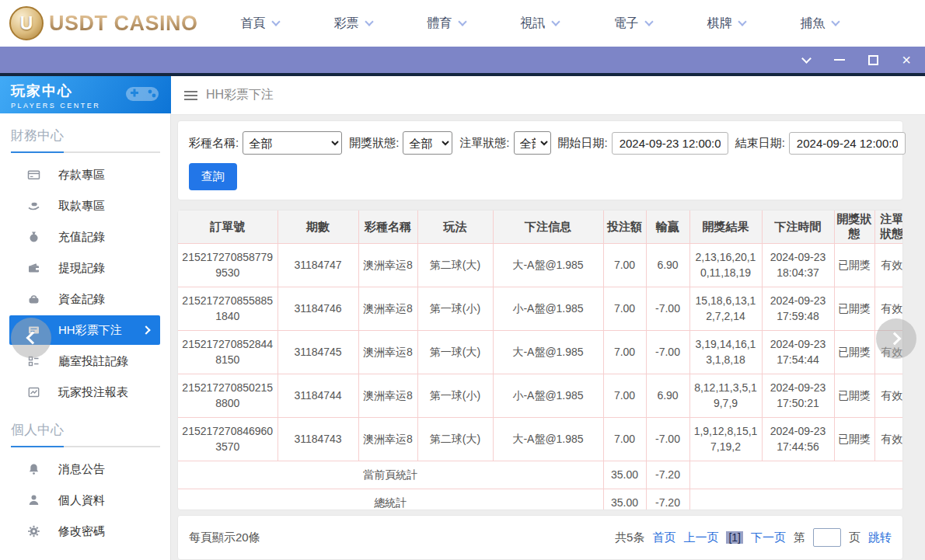 The height and width of the screenshot is (560, 925). Describe the element at coordinates (33, 339) in the screenshot. I see `chevron-left-icon` at that location.